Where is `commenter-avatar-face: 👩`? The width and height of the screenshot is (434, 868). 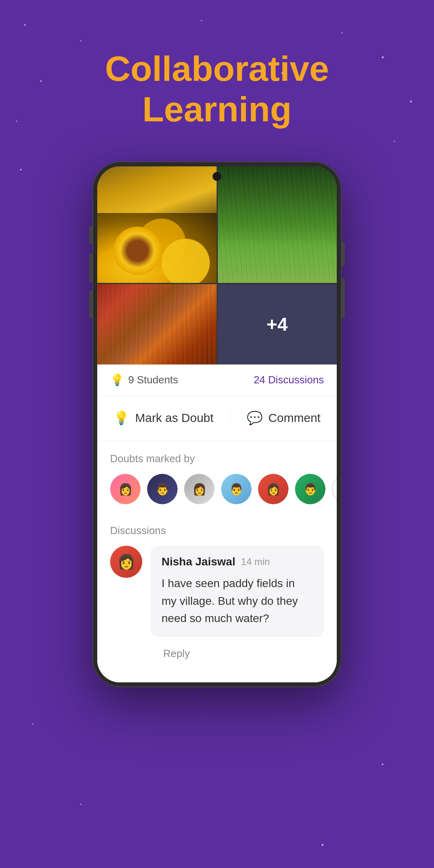
commenter-avatar-face: 👩 is located at coordinates (126, 562).